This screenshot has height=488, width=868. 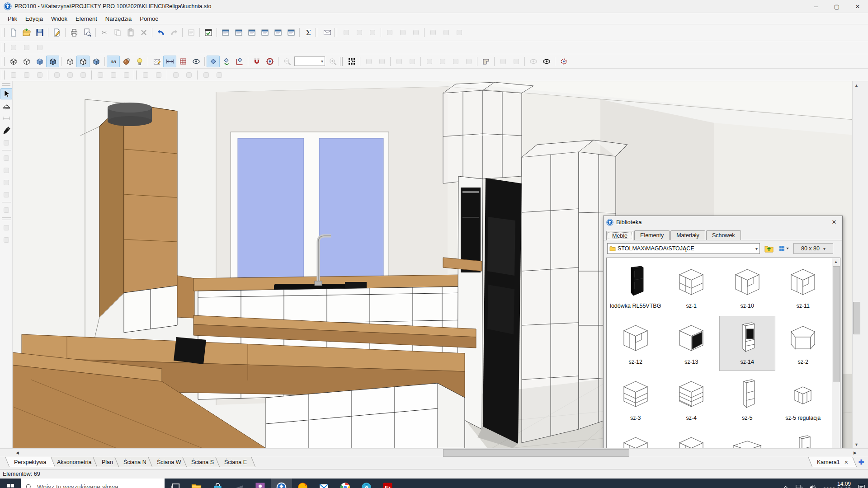 What do you see at coordinates (688, 235) in the screenshot?
I see `library-tab-materiały: Materiały` at bounding box center [688, 235].